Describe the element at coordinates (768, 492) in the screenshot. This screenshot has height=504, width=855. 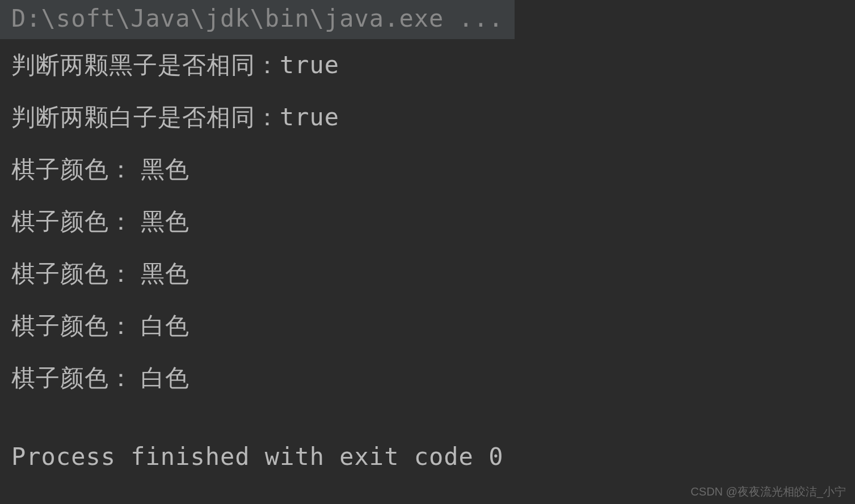
I see `watermark: CSDN @夜夜流光相皎洁_小宁` at that location.